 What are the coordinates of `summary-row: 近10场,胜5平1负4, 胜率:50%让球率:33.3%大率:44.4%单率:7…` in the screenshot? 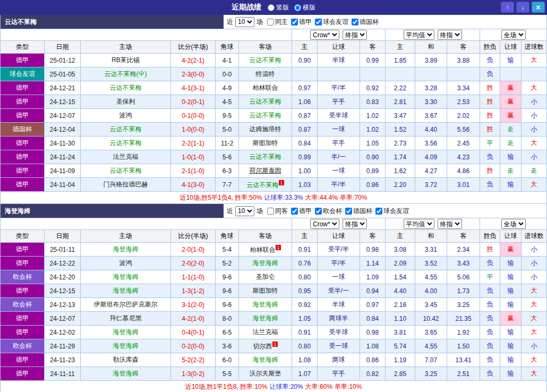 It's located at (274, 198).